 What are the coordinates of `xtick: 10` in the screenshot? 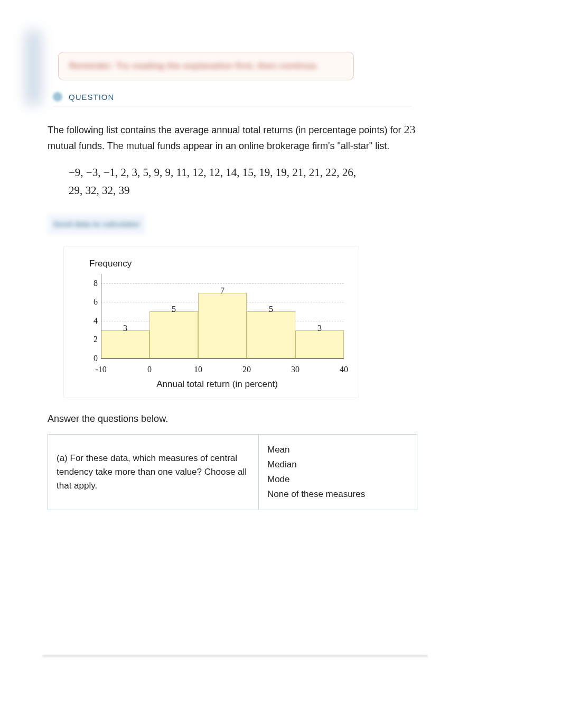 It's located at (198, 370).